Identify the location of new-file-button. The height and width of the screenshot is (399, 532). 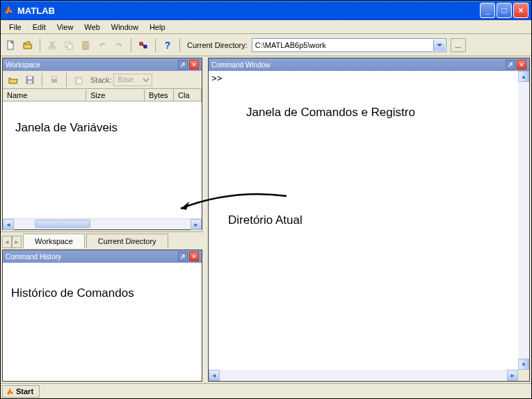
(11, 45).